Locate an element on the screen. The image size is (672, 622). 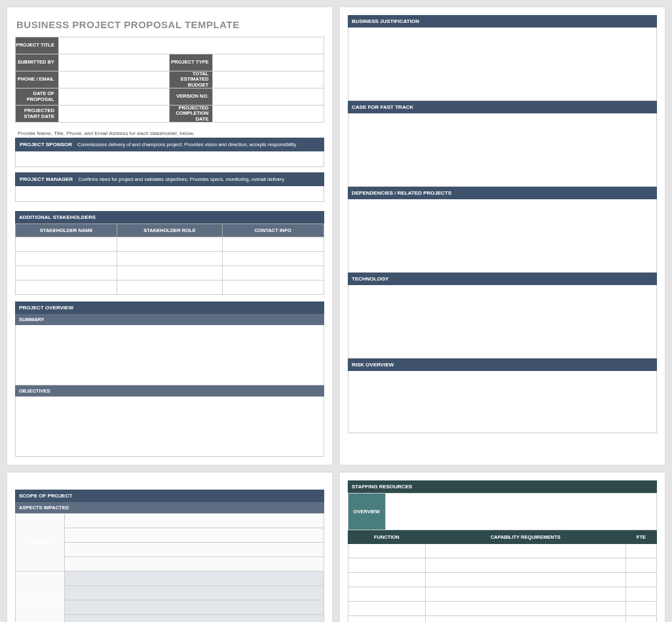
technology-body is located at coordinates (502, 322).